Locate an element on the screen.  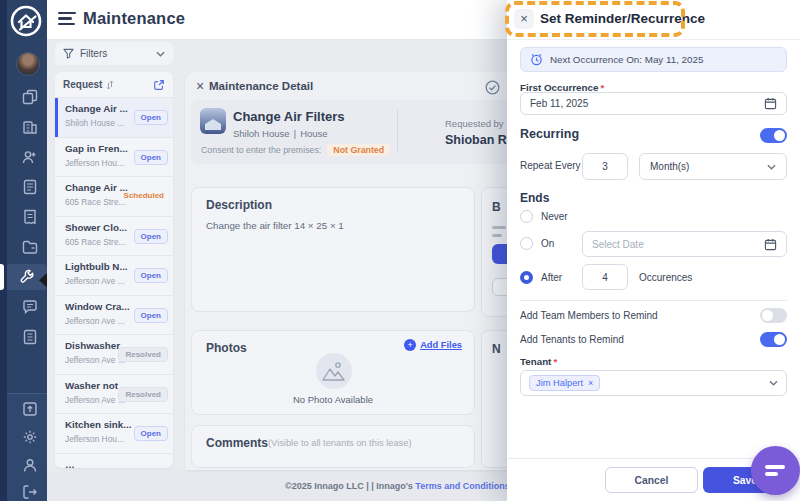
request-list-item: Change Air ...Shiloh House ...Open is located at coordinates (114, 117).